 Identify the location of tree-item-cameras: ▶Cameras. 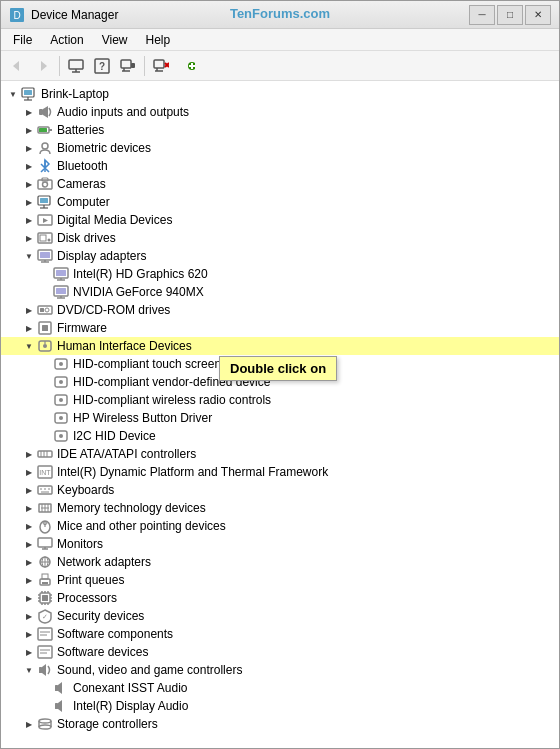
(280, 184).